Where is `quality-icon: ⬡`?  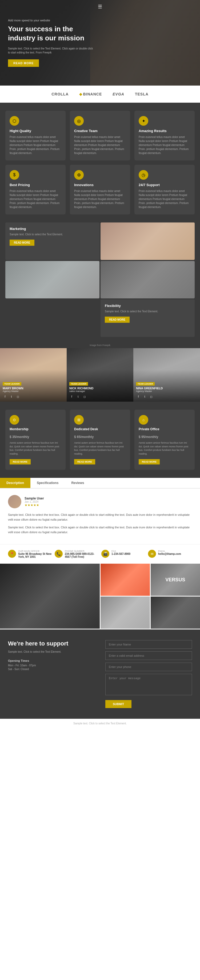
quality-icon: ⬡ is located at coordinates (14, 121).